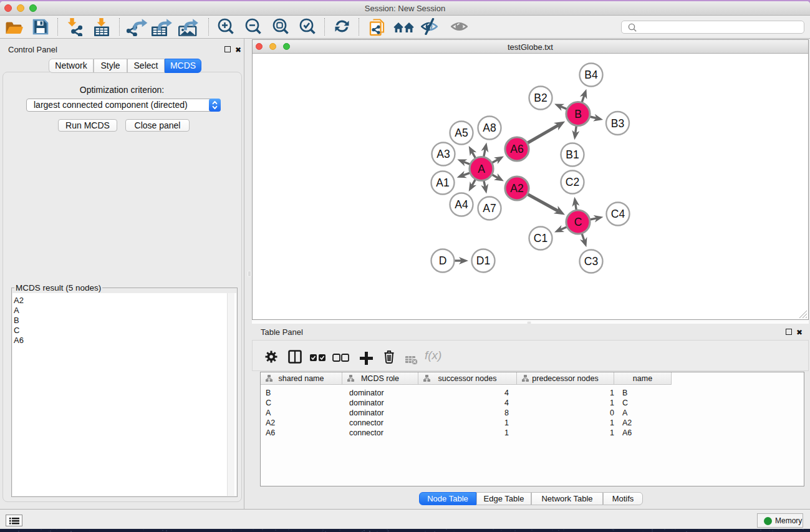 This screenshot has width=810, height=532. I want to click on svg-text: C1, so click(541, 238).